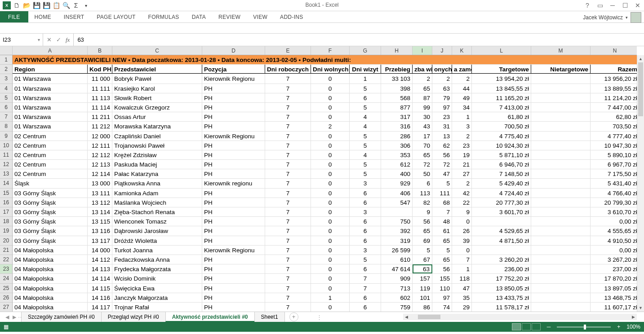 This screenshot has height=334, width=644. Describe the element at coordinates (50, 69) in the screenshot. I see `header-cell: Region` at that location.